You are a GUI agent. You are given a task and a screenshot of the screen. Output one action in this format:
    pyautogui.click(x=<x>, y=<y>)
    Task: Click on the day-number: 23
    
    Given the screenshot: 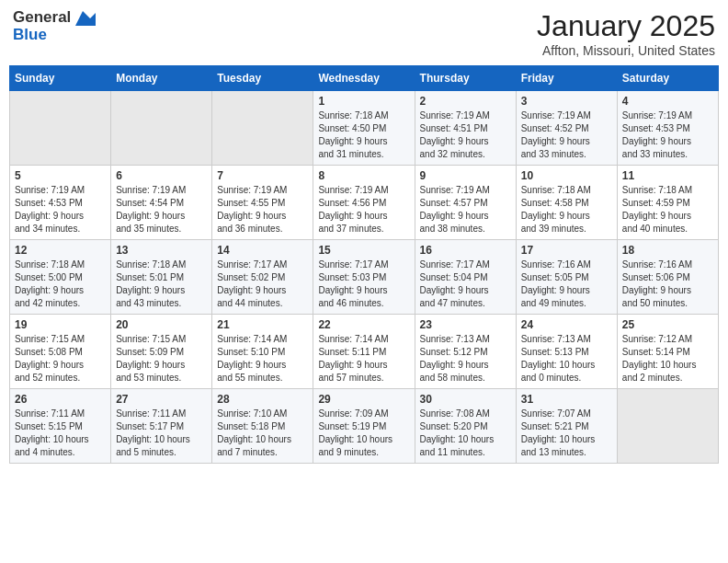 What is the action you would take?
    pyautogui.click(x=465, y=325)
    